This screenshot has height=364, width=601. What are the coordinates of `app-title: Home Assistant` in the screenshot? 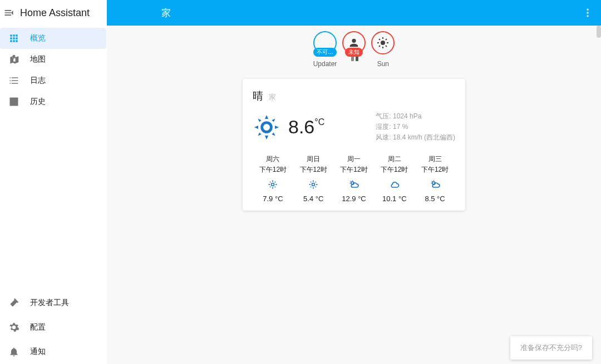 It's located at (55, 13).